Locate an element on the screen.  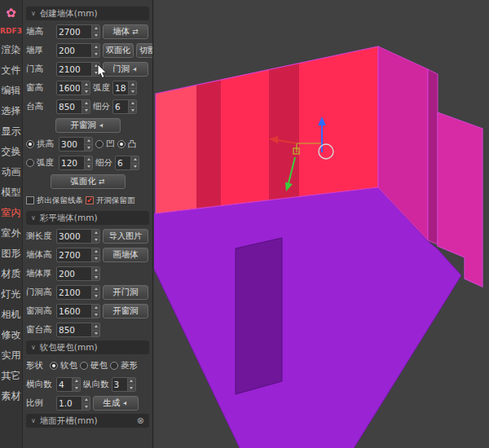
section-header-soft-pack: ∨ 软包硬包(mm) is located at coordinates (88, 347).